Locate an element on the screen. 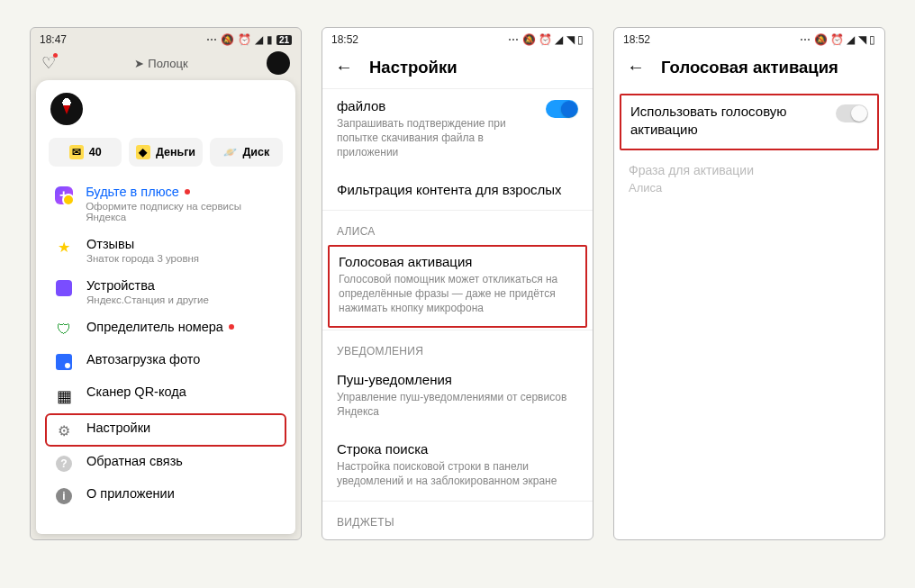  qr-icon: ▦ is located at coordinates (64, 396).